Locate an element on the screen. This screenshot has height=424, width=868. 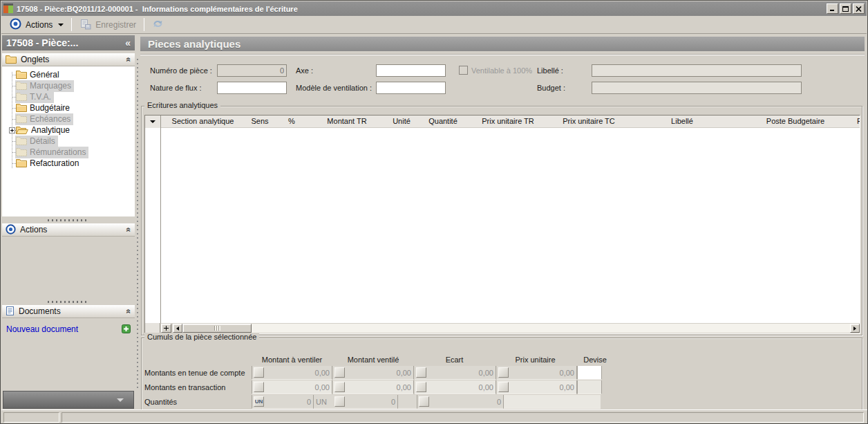
sidebar-item-general: Général is located at coordinates (68, 75).